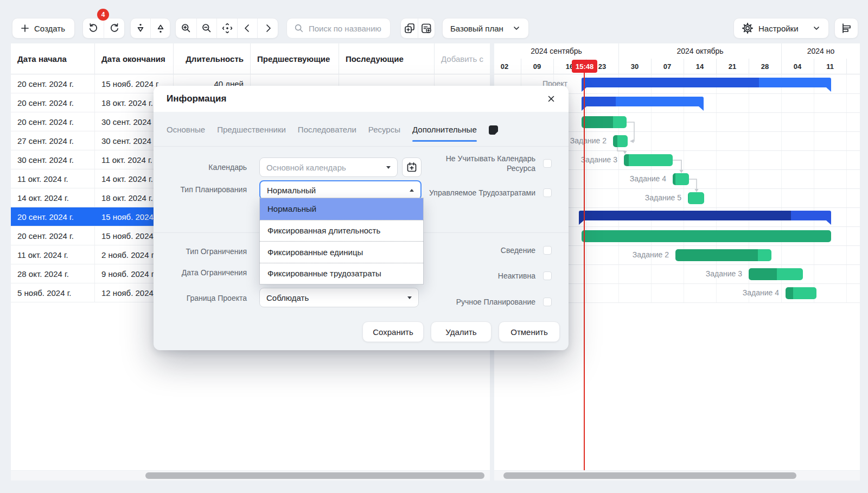 This screenshot has height=493, width=868. I want to click on zoom-out-icon, so click(207, 28).